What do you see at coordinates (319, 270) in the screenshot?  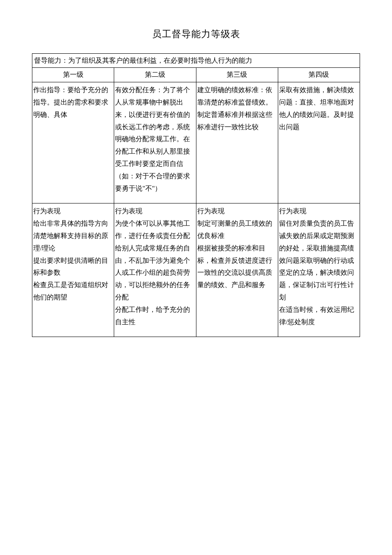 I see `row2-level4: 行为表现 留住对质量负责的员工告诫失败的后果或定期预测的好处，采取措施提高绩效问…` at bounding box center [319, 270].